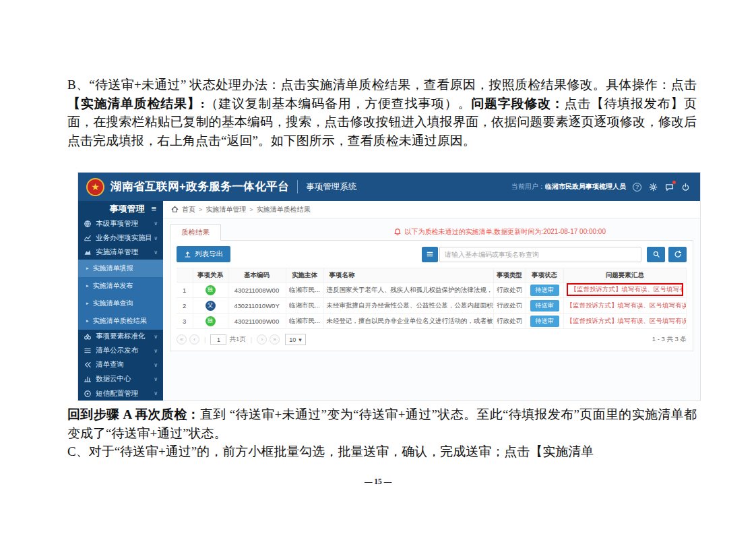  What do you see at coordinates (121, 286) in the screenshot?
I see `submenu-item-list-publish: ▸实施清单发布` at bounding box center [121, 286].